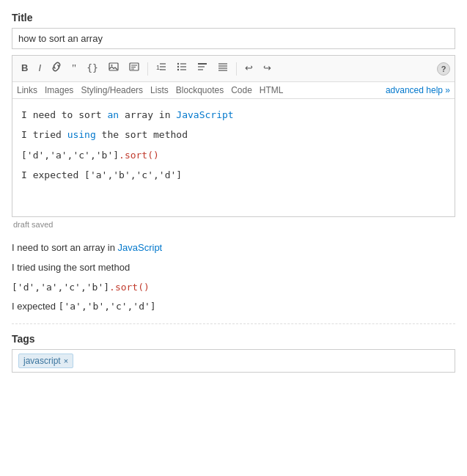  What do you see at coordinates (233, 339) in the screenshot?
I see `tags-label: Tags` at bounding box center [233, 339].